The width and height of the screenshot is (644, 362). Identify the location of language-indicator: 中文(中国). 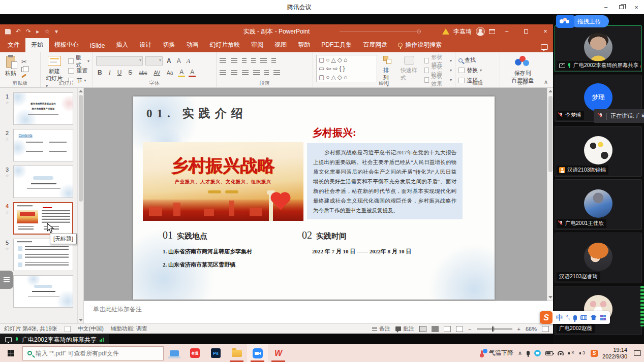
(90, 329).